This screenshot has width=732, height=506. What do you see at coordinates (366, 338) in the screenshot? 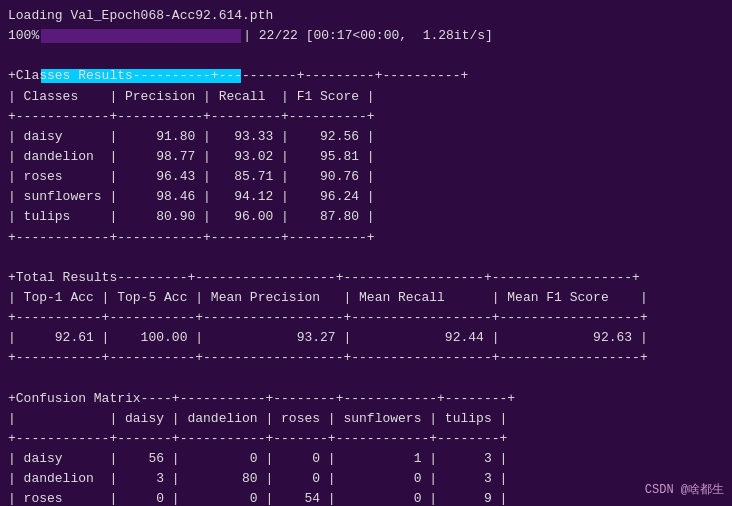
I see `total-data-row: | 92.61 | 100.00 | 93.27 | 92.44 | 92.63…` at bounding box center [366, 338].